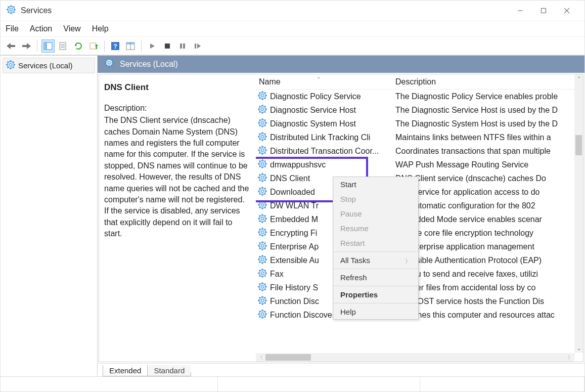 This screenshot has height=392, width=585. Describe the element at coordinates (324, 82) in the screenshot. I see `column-header-name: Name ⌃` at that location.